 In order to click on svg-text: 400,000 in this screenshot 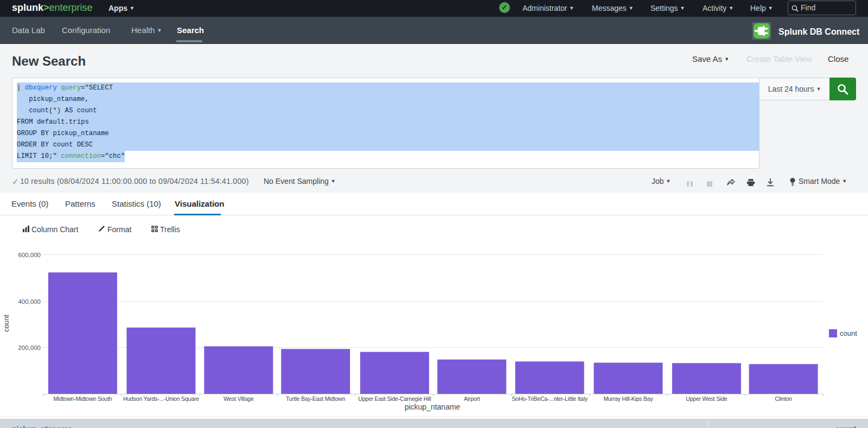, I will do `click(29, 302)`.